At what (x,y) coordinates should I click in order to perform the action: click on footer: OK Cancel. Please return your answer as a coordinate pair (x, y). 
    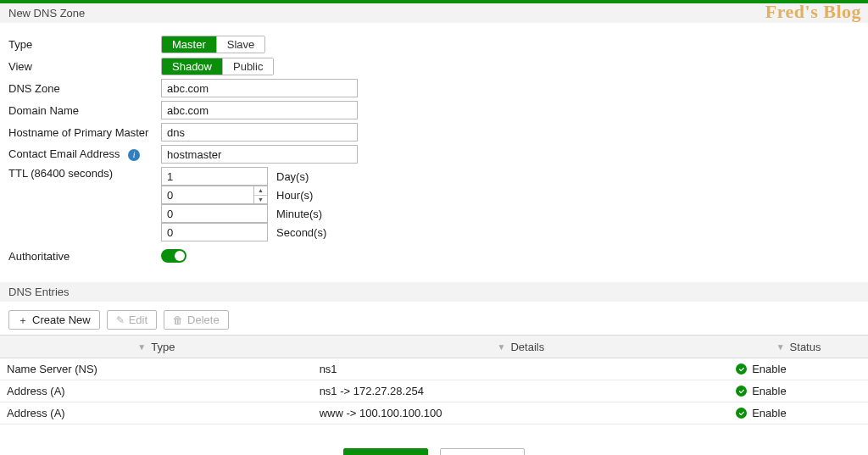
    Looking at the image, I should click on (434, 440).